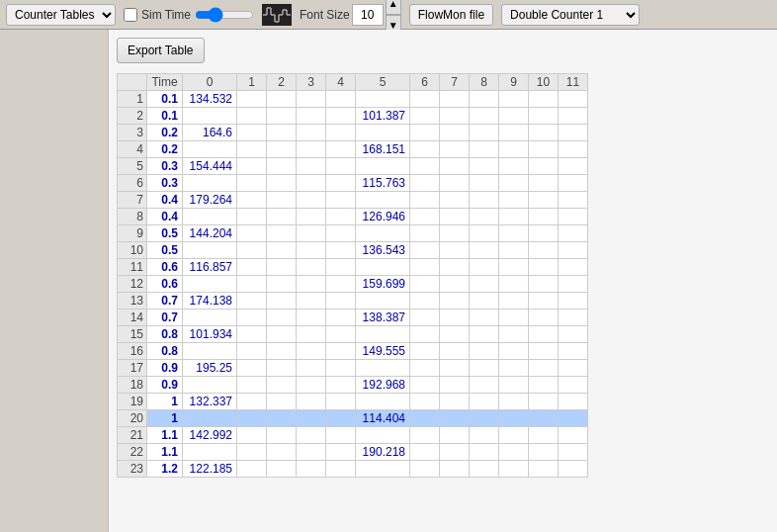  I want to click on table-row: 191132.337, so click(353, 401).